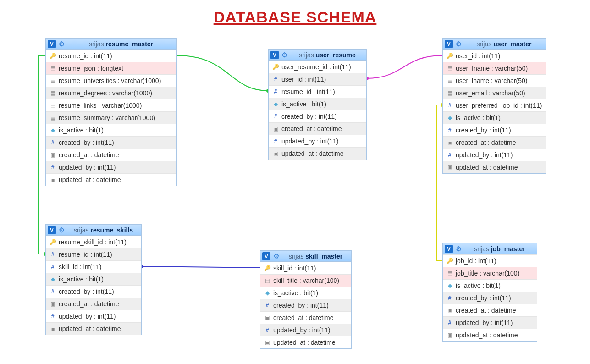 The height and width of the screenshot is (364, 590). Describe the element at coordinates (111, 56) in the screenshot. I see `column-row: 🔑resume_id : int(11)` at that location.